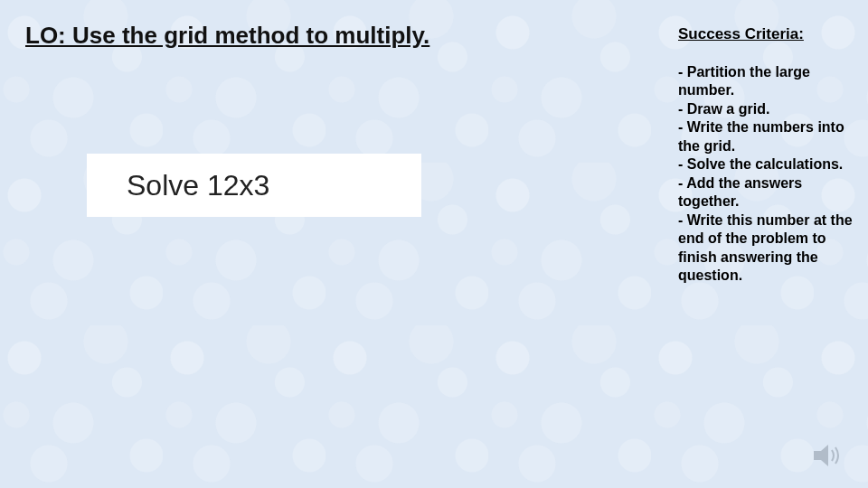 This screenshot has width=868, height=488. I want to click on criteria-item: - Add the answers together., so click(767, 193).